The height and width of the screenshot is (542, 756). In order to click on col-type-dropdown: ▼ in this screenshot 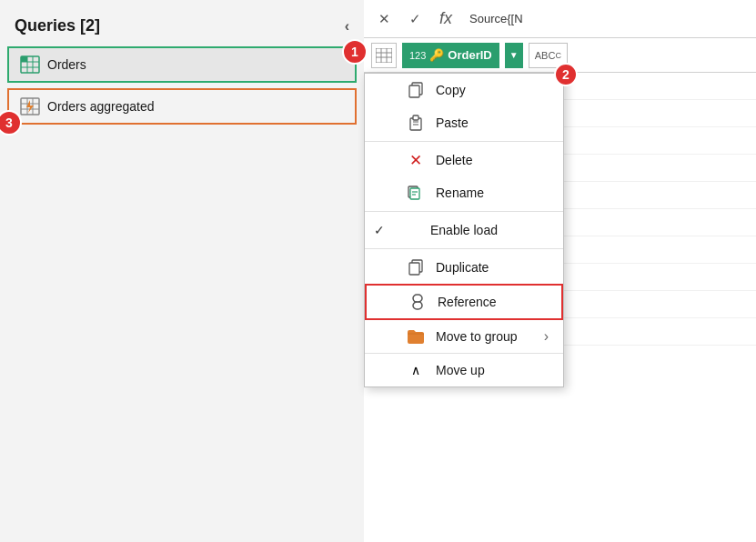, I will do `click(514, 55)`.